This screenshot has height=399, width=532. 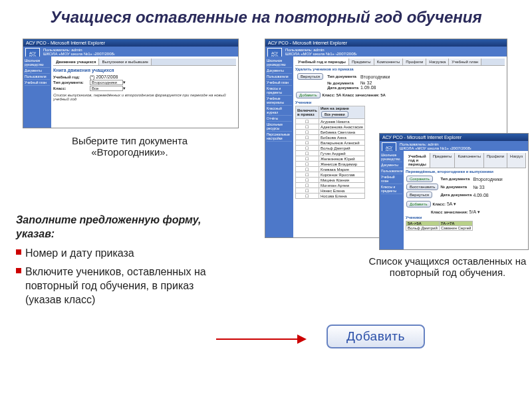 I want to click on class-enroll-select: 5/А, so click(x=473, y=211).